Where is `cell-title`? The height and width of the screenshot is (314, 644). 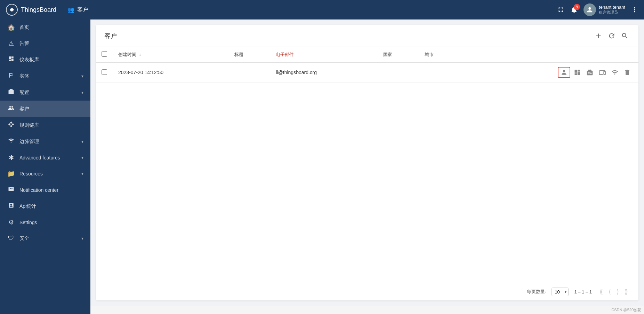 cell-title is located at coordinates (250, 72).